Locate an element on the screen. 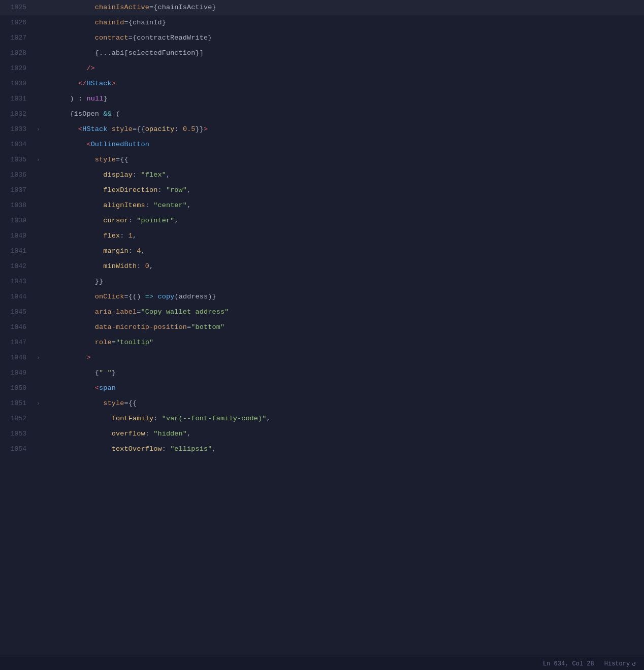 The image size is (644, 670). line-number: 1038 is located at coordinates (18, 206).